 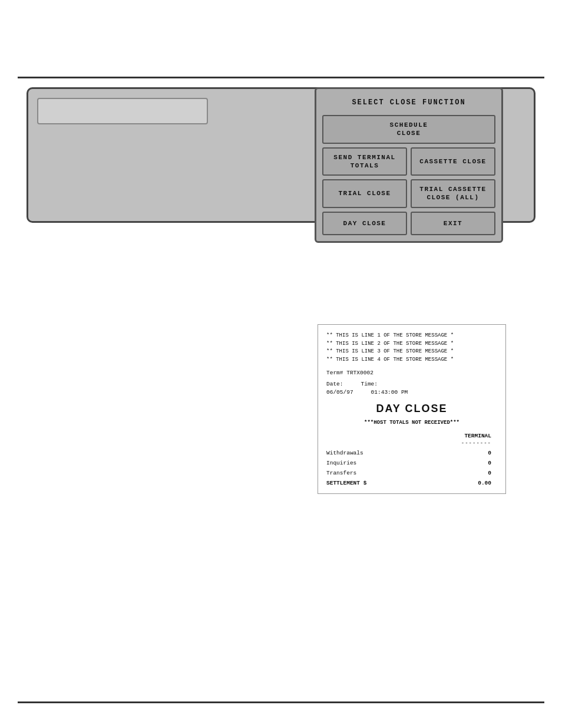 What do you see at coordinates (345, 453) in the screenshot?
I see `withdrawals-label: Withdrawals` at bounding box center [345, 453].